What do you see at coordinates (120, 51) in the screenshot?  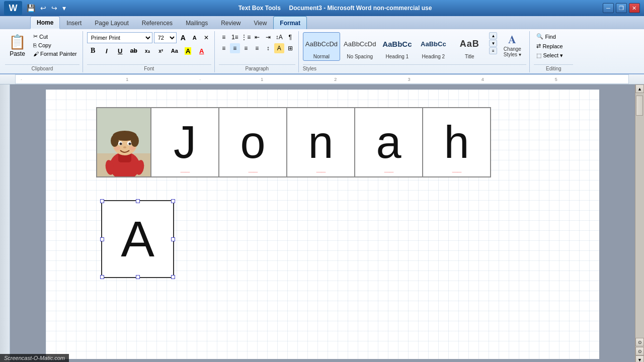 I see `underline-button: U` at bounding box center [120, 51].